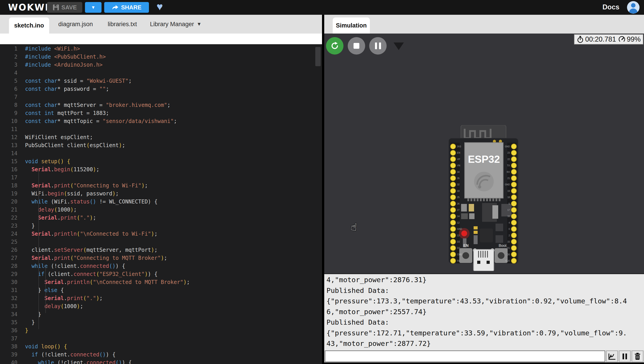  What do you see at coordinates (453, 159) in the screenshot?
I see `pin-vp` at bounding box center [453, 159].